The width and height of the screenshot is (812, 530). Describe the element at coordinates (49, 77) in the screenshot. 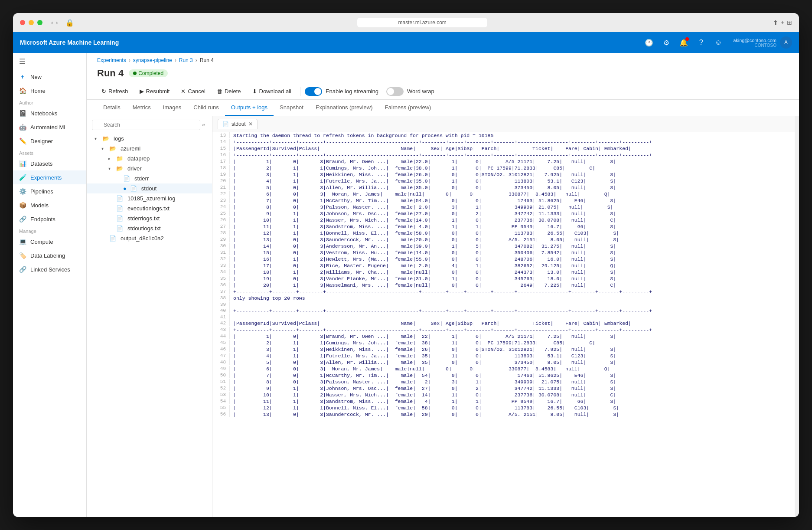

I see `sidebar-item-new: + New` at that location.